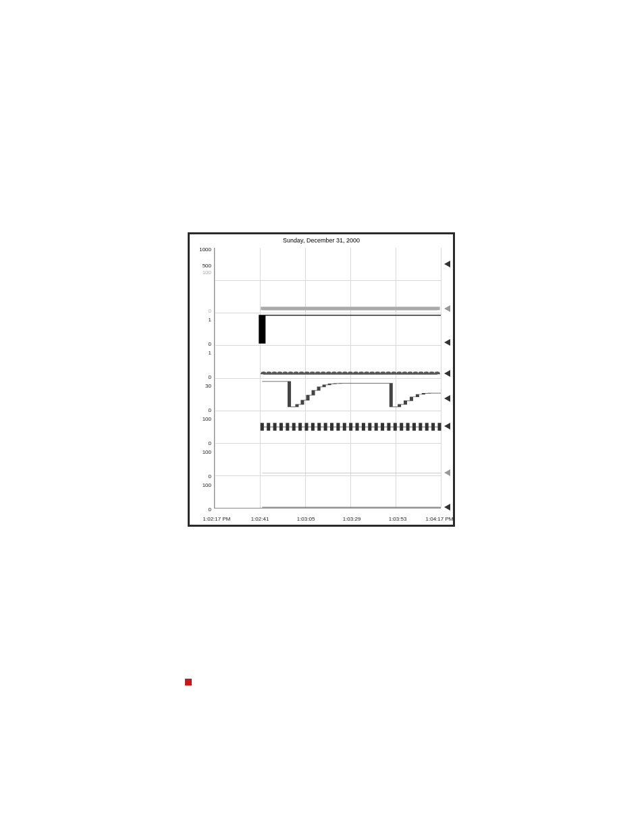 The width and height of the screenshot is (644, 834). Describe the element at coordinates (321, 240) in the screenshot. I see `chart-title: Sunday, December 31, 2000` at that location.